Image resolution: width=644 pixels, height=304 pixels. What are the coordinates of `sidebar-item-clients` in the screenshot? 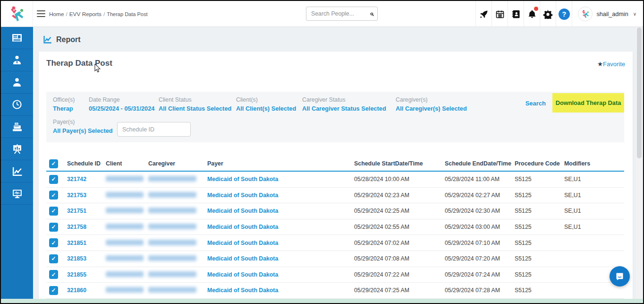 It's located at (17, 82).